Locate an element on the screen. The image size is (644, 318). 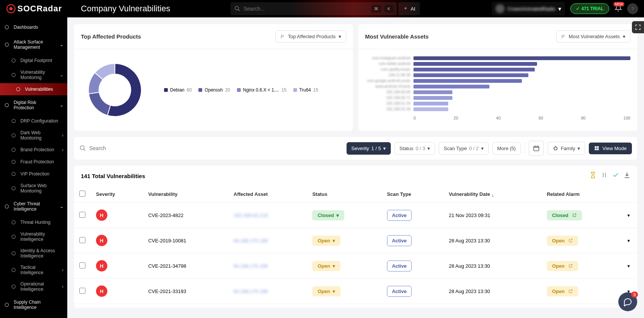
sidebar-item-cyber-threat-intelligence: Cyber Threat Intelligence⌄ is located at coordinates (34, 206).